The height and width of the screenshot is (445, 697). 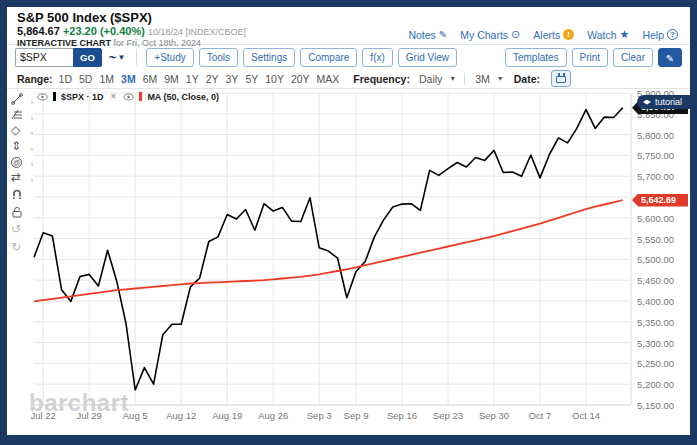 What do you see at coordinates (482, 79) in the screenshot?
I see `period-value: 3M` at bounding box center [482, 79].